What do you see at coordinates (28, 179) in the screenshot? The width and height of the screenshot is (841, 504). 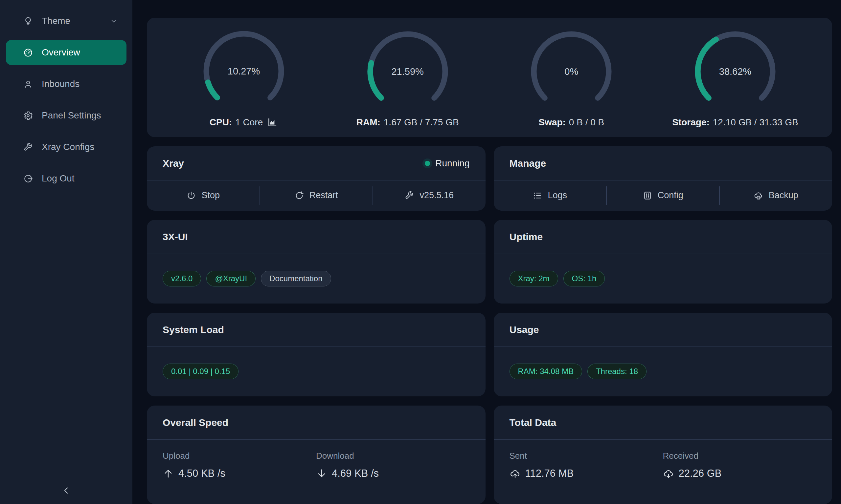 I see `logout-icon` at bounding box center [28, 179].